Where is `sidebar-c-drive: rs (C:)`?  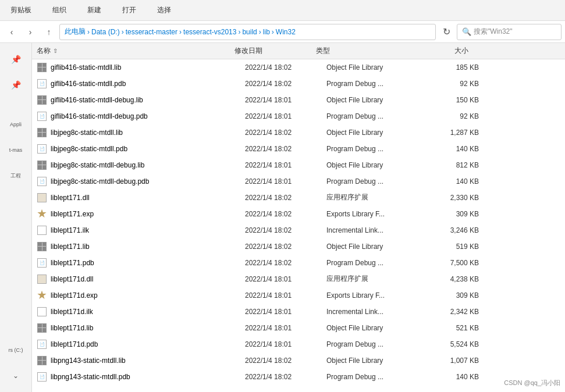
sidebar-c-drive: rs (C:) is located at coordinates (16, 350).